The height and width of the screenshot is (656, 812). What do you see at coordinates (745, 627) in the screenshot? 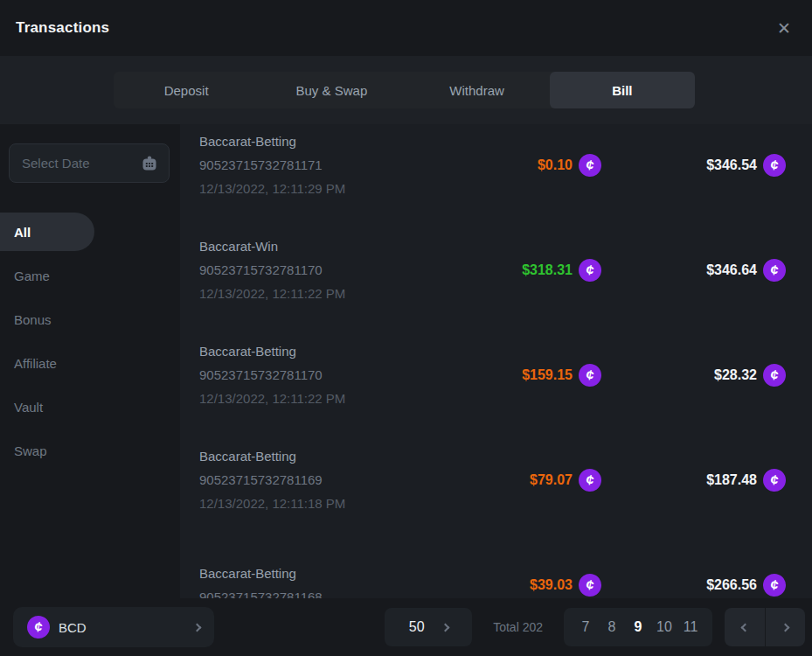
I see `prev-page-button` at bounding box center [745, 627].